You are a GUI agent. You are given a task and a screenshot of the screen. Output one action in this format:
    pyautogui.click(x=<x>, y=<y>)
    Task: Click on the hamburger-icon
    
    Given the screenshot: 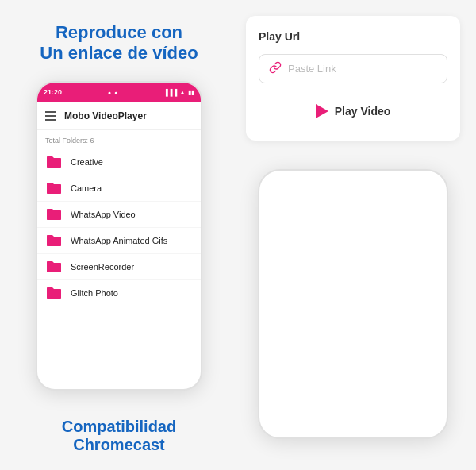 What is the action you would take?
    pyautogui.click(x=51, y=116)
    